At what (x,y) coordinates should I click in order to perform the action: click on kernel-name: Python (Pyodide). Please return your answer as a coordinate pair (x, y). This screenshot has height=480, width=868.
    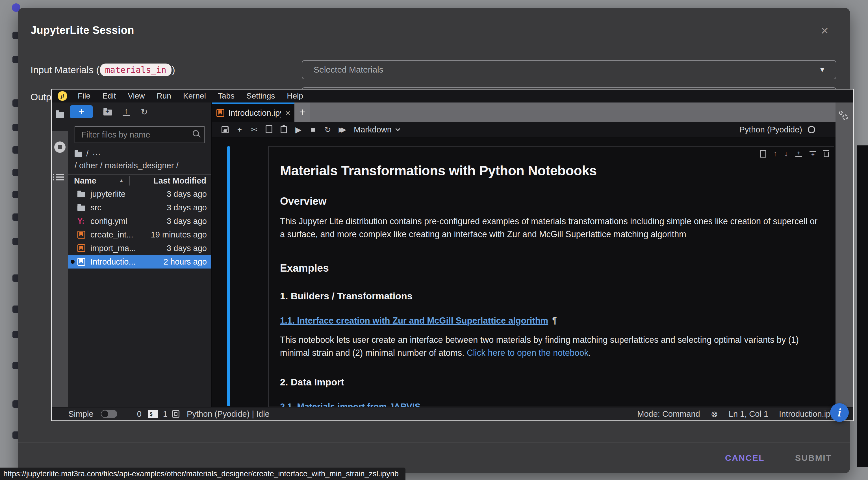
    Looking at the image, I should click on (771, 130).